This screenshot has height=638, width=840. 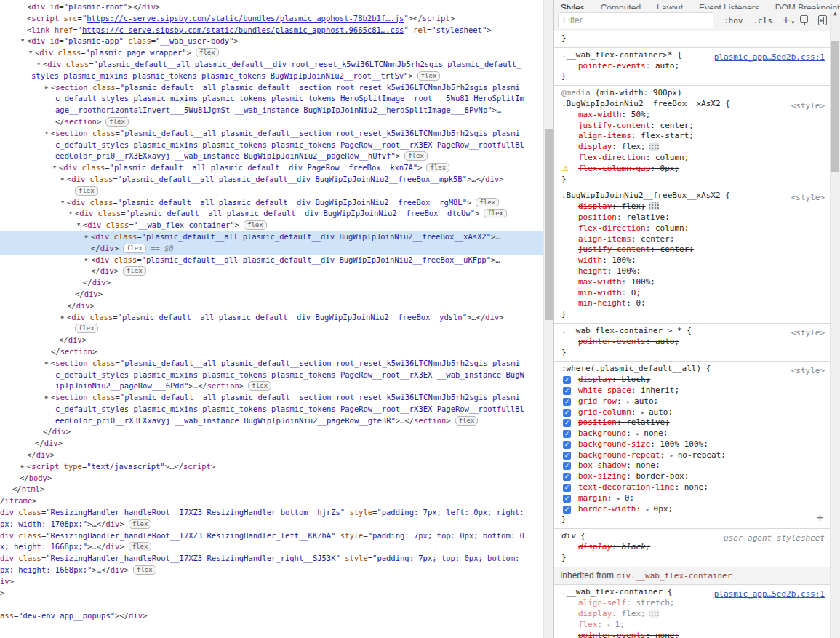 What do you see at coordinates (272, 134) in the screenshot?
I see `dom-tree-row: ▼<section class="plasmic_default__all pl…` at bounding box center [272, 134].